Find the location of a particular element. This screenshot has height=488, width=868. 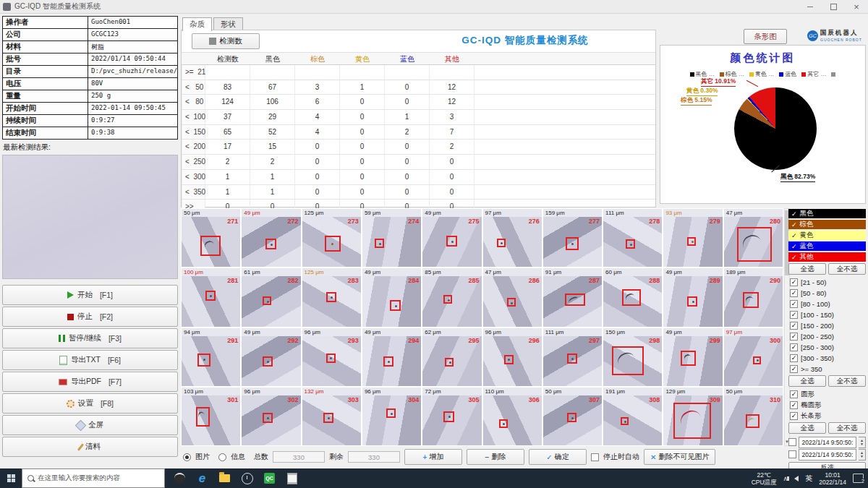

confirm-button: ✓确定 is located at coordinates (558, 457).